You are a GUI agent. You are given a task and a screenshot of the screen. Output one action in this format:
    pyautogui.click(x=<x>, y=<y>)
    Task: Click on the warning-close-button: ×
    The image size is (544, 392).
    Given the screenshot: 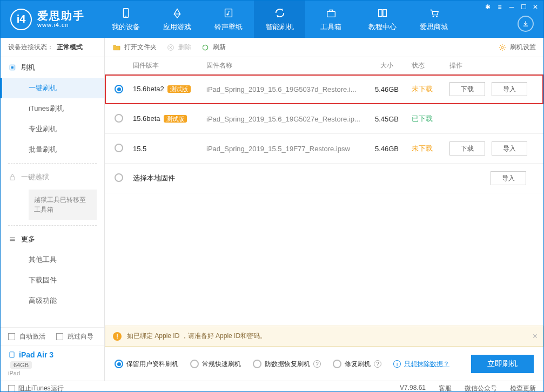 What is the action you would take?
    pyautogui.click(x=535, y=336)
    